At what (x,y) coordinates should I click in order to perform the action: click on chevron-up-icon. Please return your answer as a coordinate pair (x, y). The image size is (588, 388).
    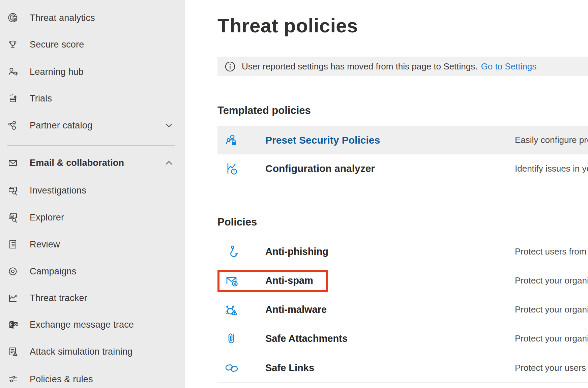
    Looking at the image, I should click on (169, 163).